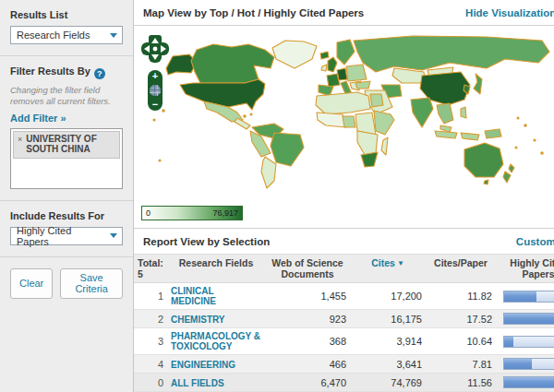 The image size is (554, 392). What do you see at coordinates (148, 213) in the screenshot?
I see `legend-min: 0` at bounding box center [148, 213].